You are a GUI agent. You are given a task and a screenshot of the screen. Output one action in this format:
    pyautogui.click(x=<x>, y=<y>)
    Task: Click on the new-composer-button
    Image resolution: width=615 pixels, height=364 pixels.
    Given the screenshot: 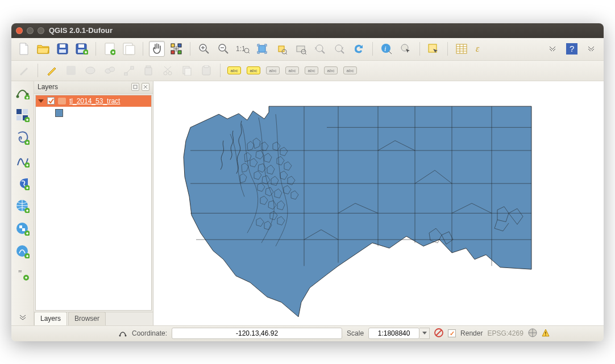 What is the action you would take?
    pyautogui.click(x=110, y=49)
    